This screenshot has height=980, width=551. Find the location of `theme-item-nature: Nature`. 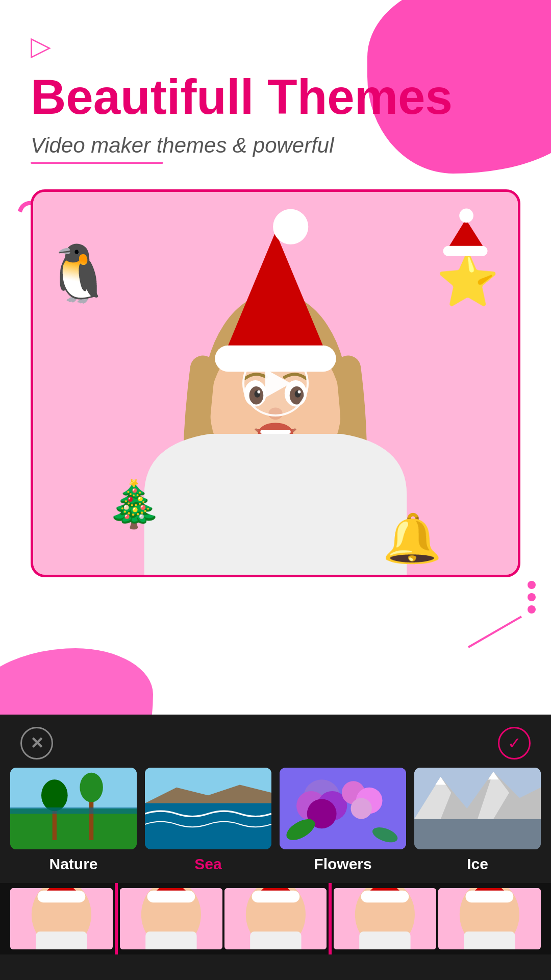

theme-item-nature: Nature is located at coordinates (73, 820).